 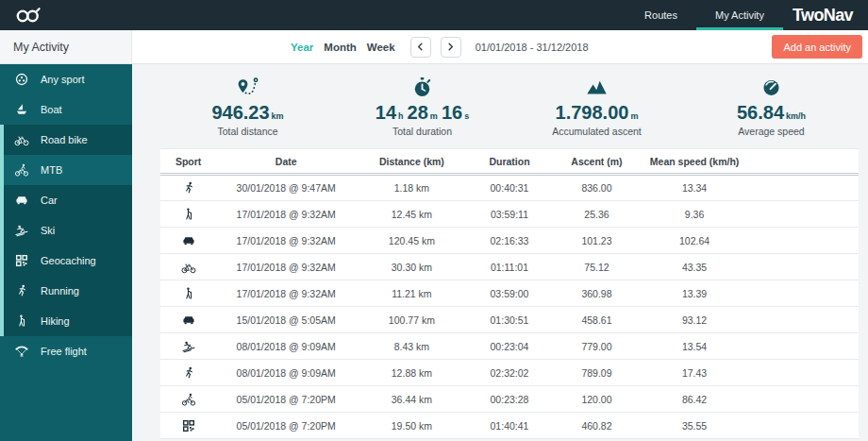 I want to click on sidebar-sport-item: Boat, so click(x=66, y=110).